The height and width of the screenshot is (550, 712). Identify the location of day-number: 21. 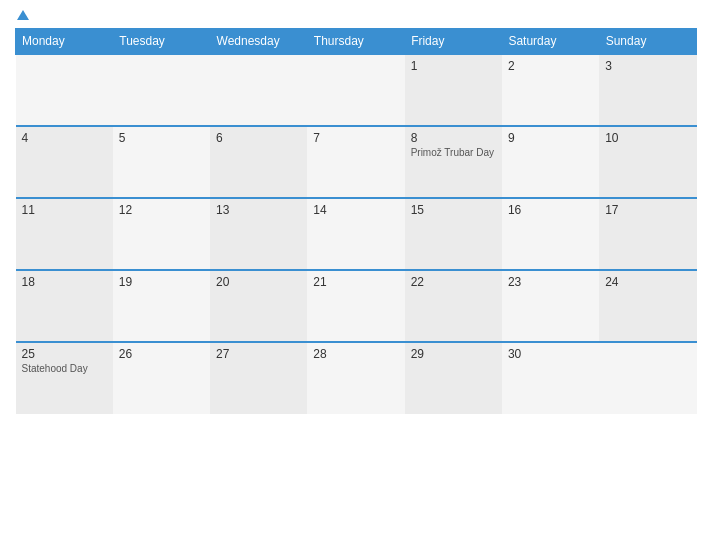
(356, 282).